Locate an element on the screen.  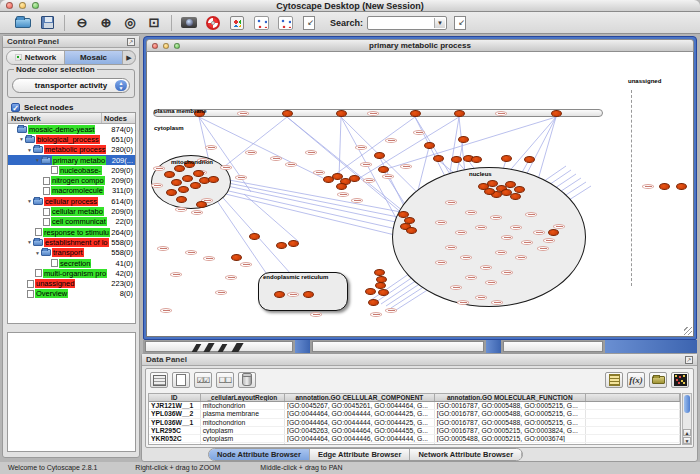
new-attribute-icon is located at coordinates (181, 380).